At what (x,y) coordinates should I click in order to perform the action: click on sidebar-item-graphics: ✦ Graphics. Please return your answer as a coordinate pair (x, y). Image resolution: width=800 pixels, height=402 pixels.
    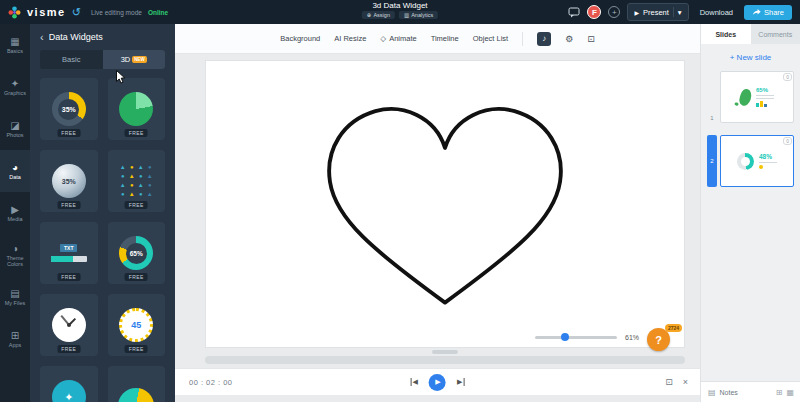
    Looking at the image, I should click on (15, 87).